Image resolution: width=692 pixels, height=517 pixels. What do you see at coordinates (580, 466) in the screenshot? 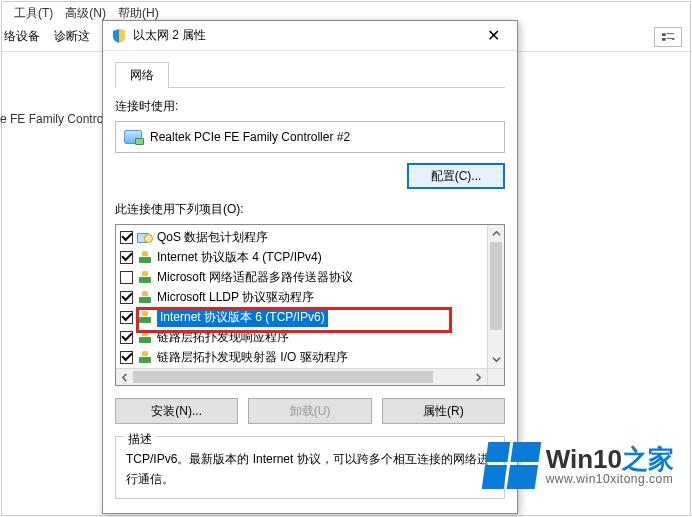
I see `watermark: Win10之家 www.win10xitong.com` at bounding box center [580, 466].